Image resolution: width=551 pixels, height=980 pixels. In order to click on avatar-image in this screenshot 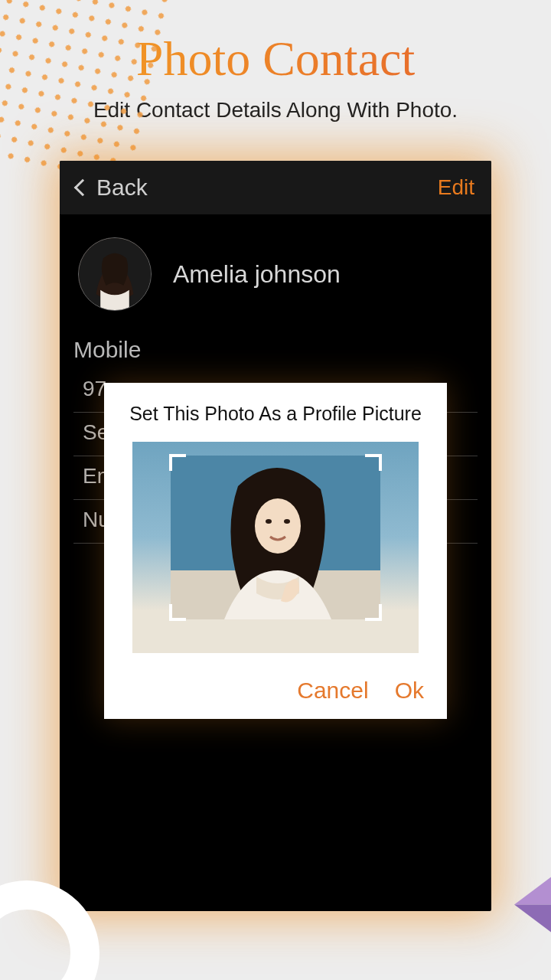, I will do `click(115, 274)`.